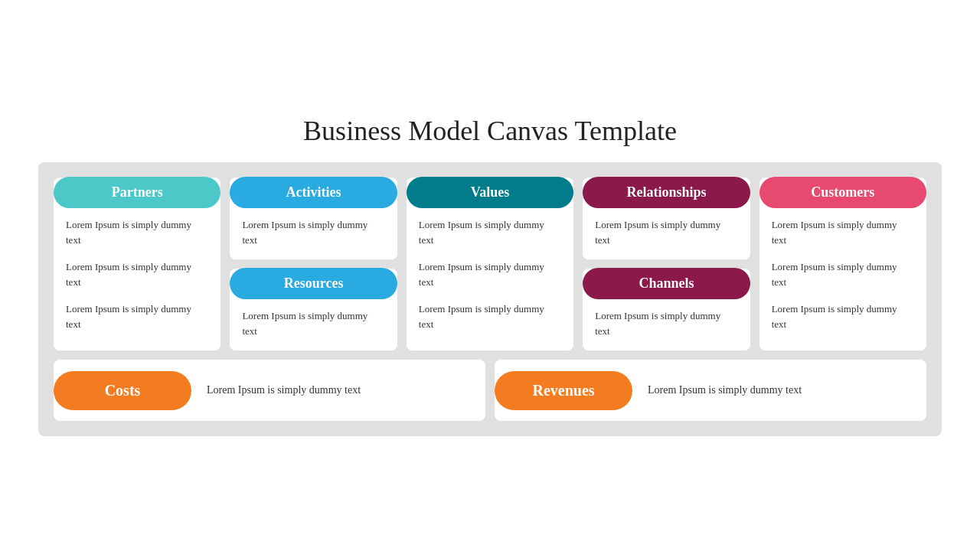  I want to click on body-revenues: Lorem Ipsum is simply dummy text, so click(724, 390).